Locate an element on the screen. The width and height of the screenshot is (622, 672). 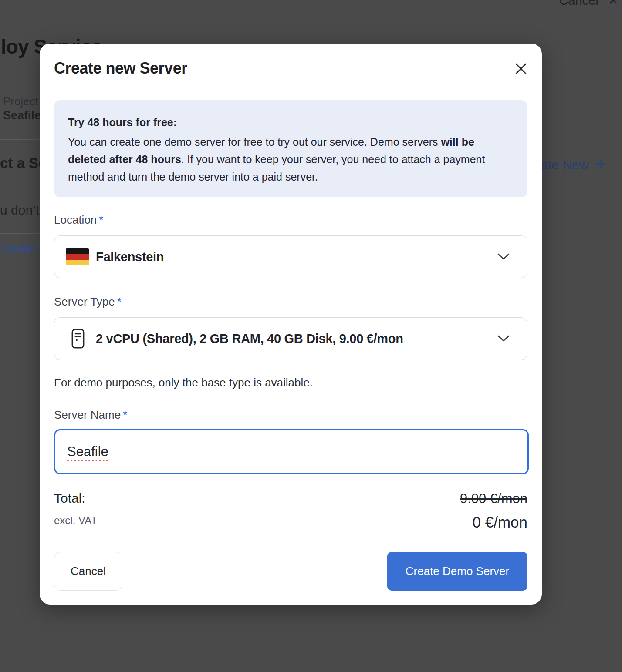
server-type-select: 2 vCPU (Shared), 2 GB RAM, 40 GB Disk, 9… is located at coordinates (291, 339).